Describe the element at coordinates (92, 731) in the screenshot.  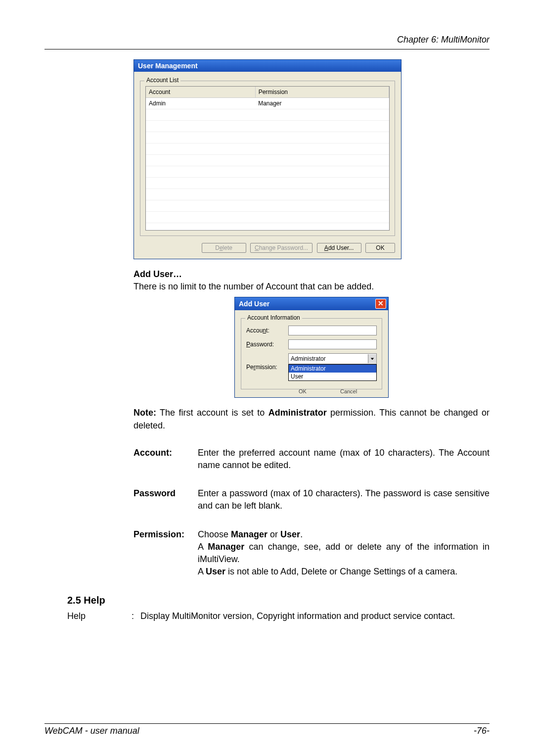
I see `footer-left: WebCAM - user manual` at that location.